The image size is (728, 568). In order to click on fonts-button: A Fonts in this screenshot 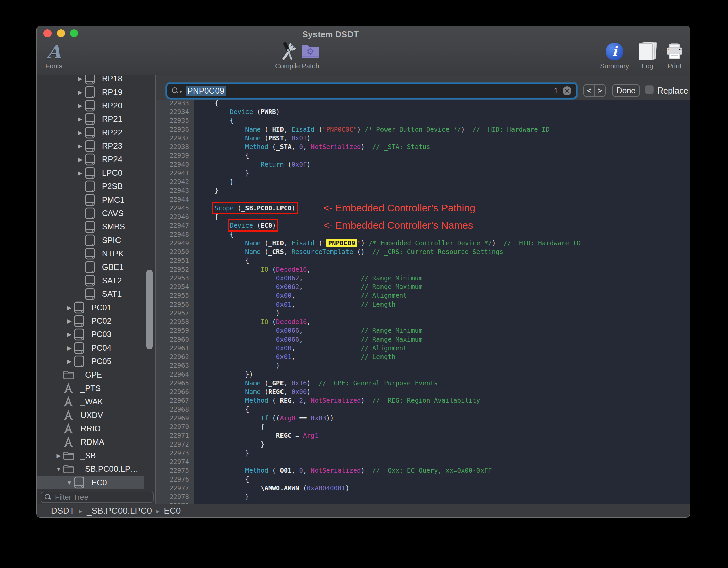, I will do `click(54, 58)`.